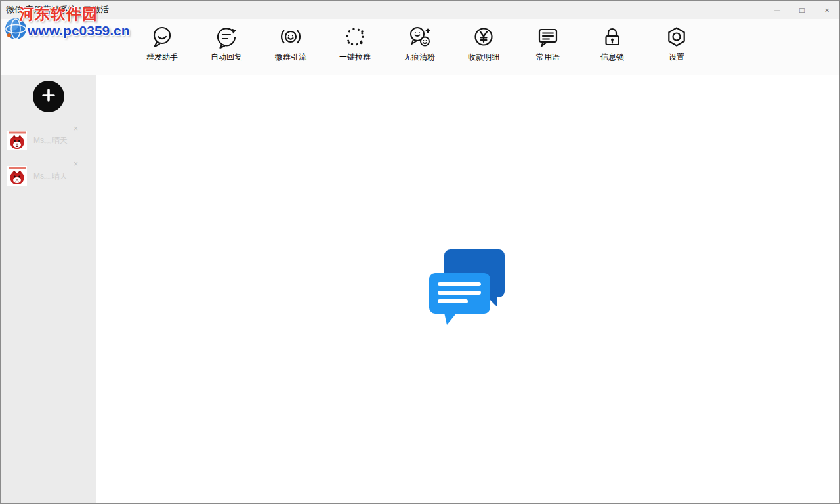 The image size is (840, 504). I want to click on chat-bubbles-logo, so click(468, 289).